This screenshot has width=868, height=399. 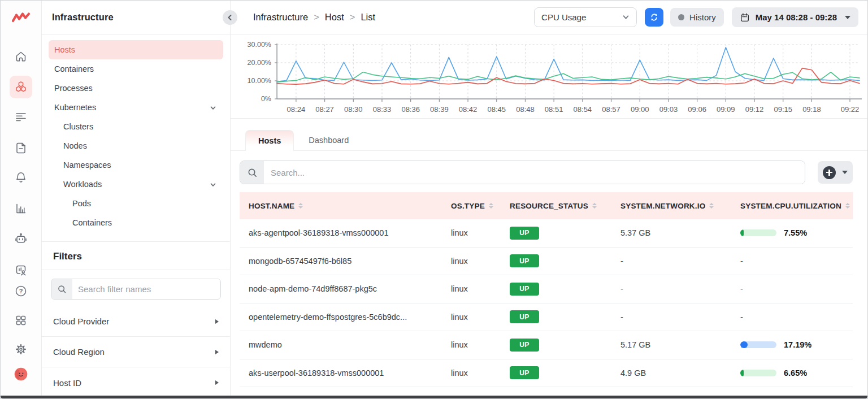 I want to click on x-axis-tick-label: 09:15, so click(x=783, y=110).